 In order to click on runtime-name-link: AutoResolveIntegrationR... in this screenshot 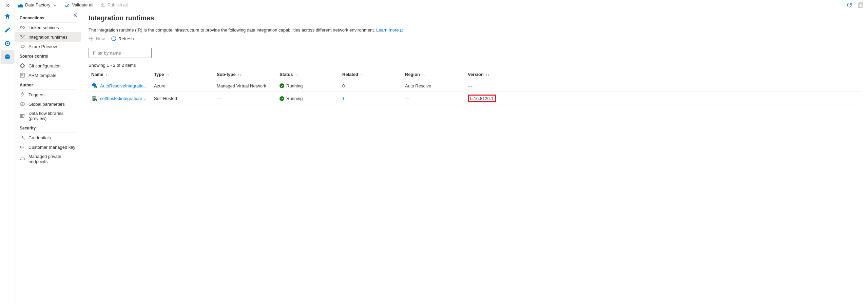, I will do `click(124, 86)`.